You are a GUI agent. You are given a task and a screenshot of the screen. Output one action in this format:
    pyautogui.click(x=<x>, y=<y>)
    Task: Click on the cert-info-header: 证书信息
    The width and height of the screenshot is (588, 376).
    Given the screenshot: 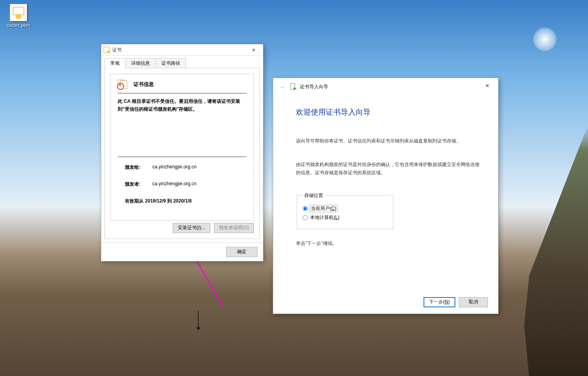 What is the action you would take?
    pyautogui.click(x=182, y=84)
    